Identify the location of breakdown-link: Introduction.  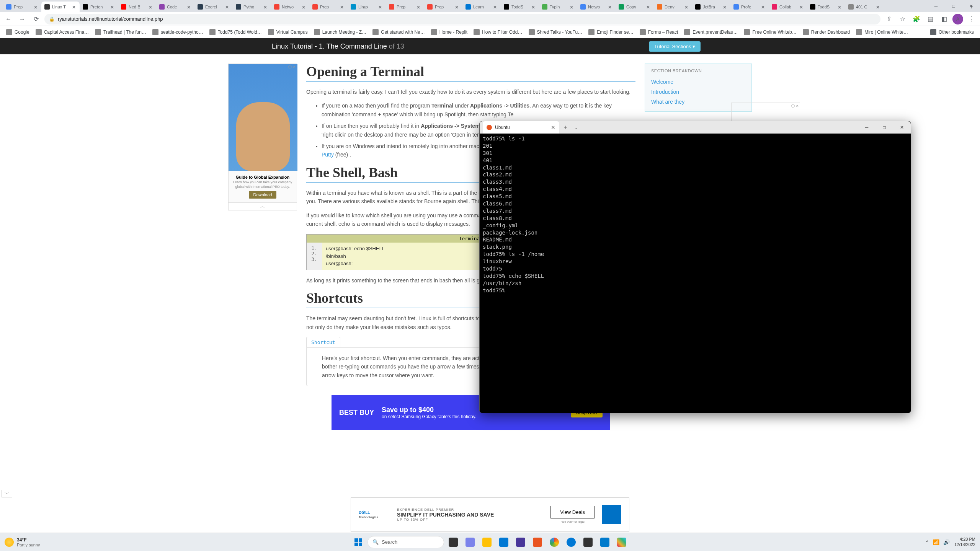
(698, 92).